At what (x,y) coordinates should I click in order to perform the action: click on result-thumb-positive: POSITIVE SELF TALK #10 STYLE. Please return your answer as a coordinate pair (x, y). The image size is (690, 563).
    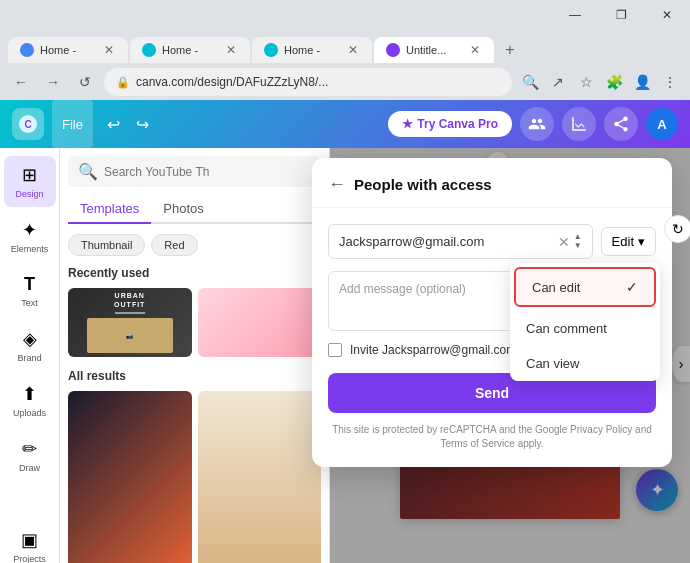
    Looking at the image, I should click on (130, 477).